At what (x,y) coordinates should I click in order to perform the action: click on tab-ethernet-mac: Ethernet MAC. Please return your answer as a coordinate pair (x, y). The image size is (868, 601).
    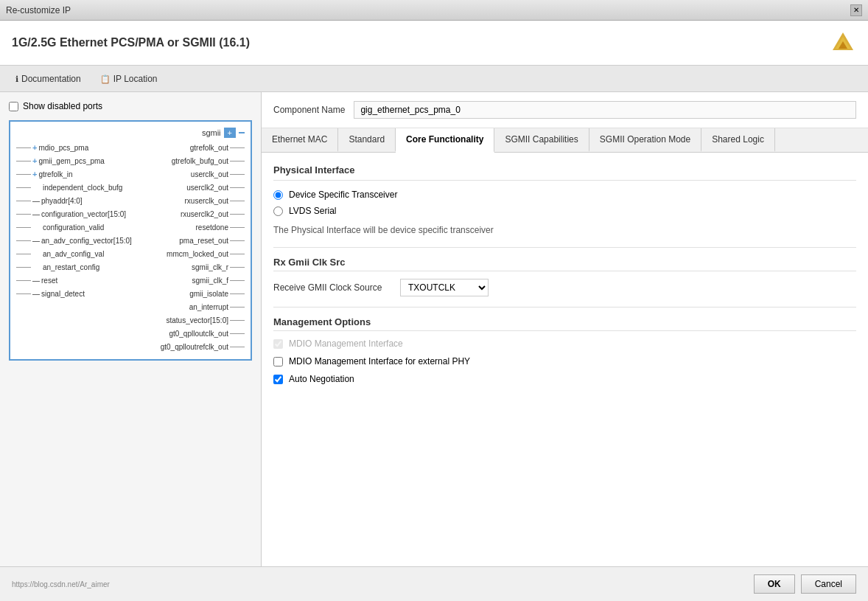
    Looking at the image, I should click on (300, 140).